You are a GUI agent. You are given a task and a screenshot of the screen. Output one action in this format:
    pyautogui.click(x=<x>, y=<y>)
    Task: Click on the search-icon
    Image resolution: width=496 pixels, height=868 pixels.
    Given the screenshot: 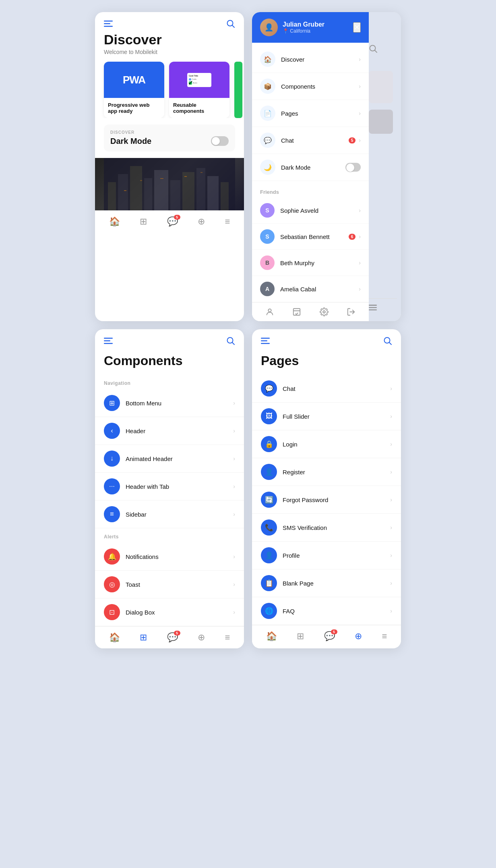 What is the action you would take?
    pyautogui.click(x=231, y=24)
    